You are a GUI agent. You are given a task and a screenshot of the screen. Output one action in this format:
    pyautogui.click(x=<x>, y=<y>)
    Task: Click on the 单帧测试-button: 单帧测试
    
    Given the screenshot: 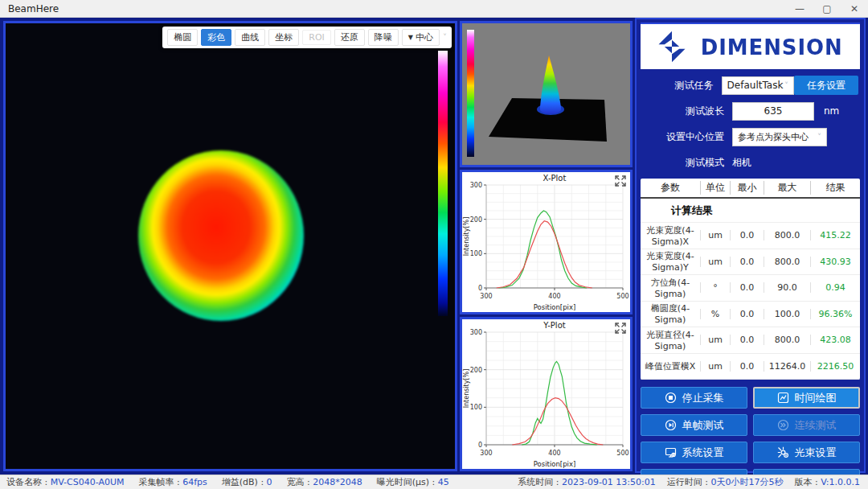 What is the action you would take?
    pyautogui.click(x=694, y=425)
    